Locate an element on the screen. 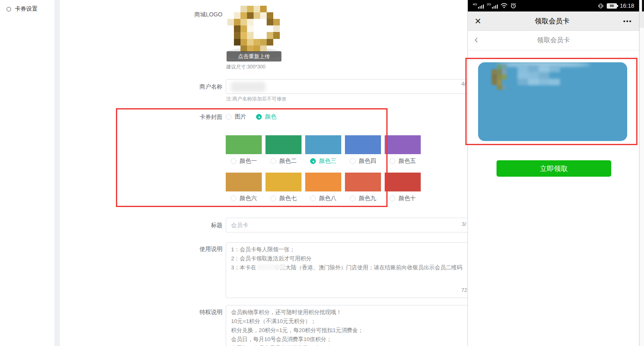  alarm-clock-icon is located at coordinates (513, 6).